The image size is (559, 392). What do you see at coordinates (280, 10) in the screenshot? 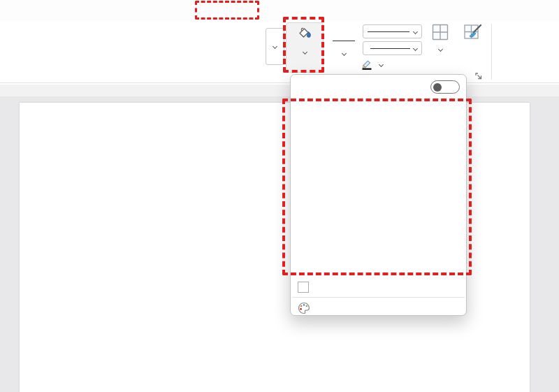
I see `menu-bar` at bounding box center [280, 10].